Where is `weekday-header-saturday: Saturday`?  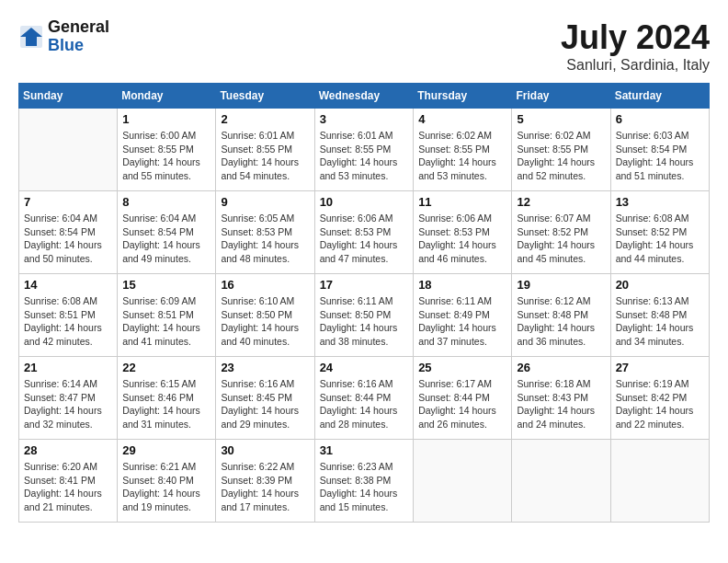
weekday-header-saturday: Saturday is located at coordinates (660, 96).